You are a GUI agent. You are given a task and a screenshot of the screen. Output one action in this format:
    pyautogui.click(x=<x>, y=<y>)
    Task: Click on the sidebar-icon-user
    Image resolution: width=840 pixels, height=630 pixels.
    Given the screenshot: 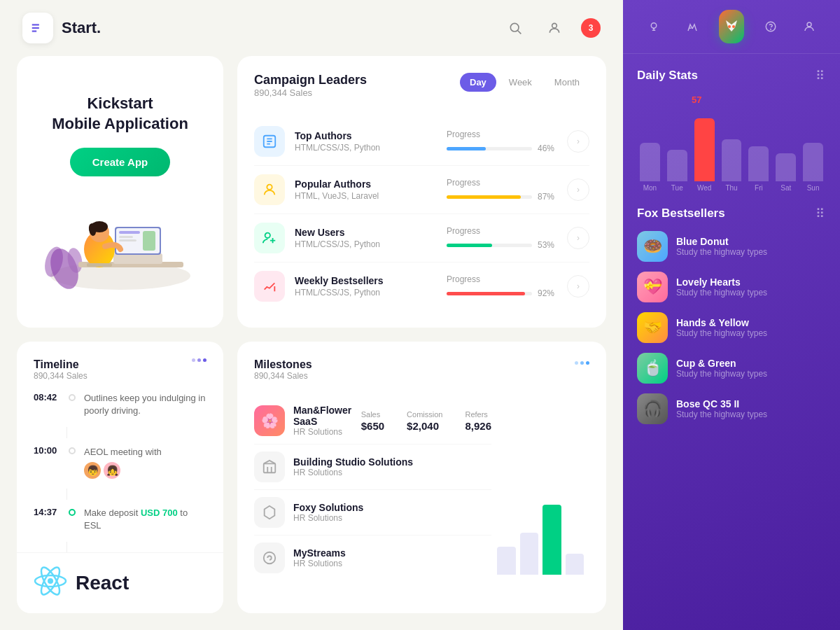 What is the action you would take?
    pyautogui.click(x=809, y=27)
    